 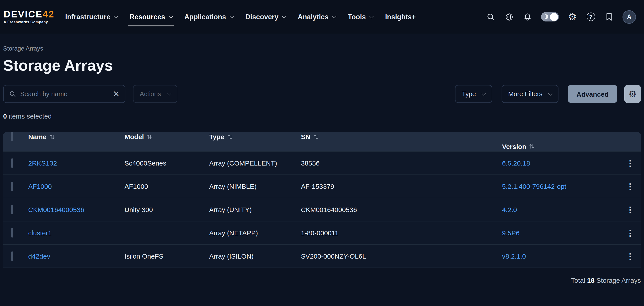 I want to click on search-icon, so click(x=491, y=17).